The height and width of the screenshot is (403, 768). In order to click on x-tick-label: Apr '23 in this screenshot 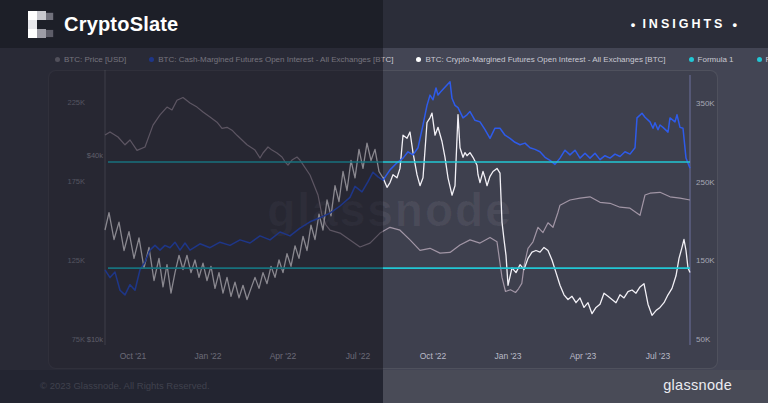, I will do `click(584, 356)`.